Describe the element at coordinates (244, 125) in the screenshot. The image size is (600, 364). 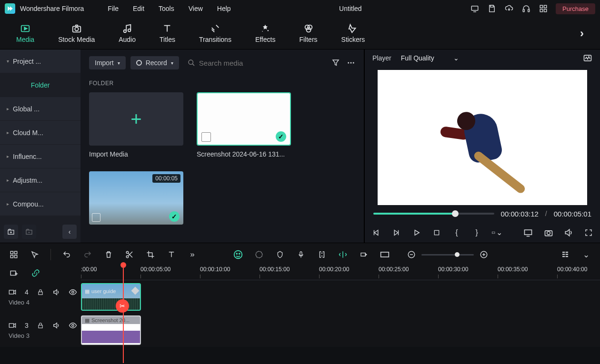
I see `media-tile-image: ✓ Screenshot 2024-06-16 131...` at that location.